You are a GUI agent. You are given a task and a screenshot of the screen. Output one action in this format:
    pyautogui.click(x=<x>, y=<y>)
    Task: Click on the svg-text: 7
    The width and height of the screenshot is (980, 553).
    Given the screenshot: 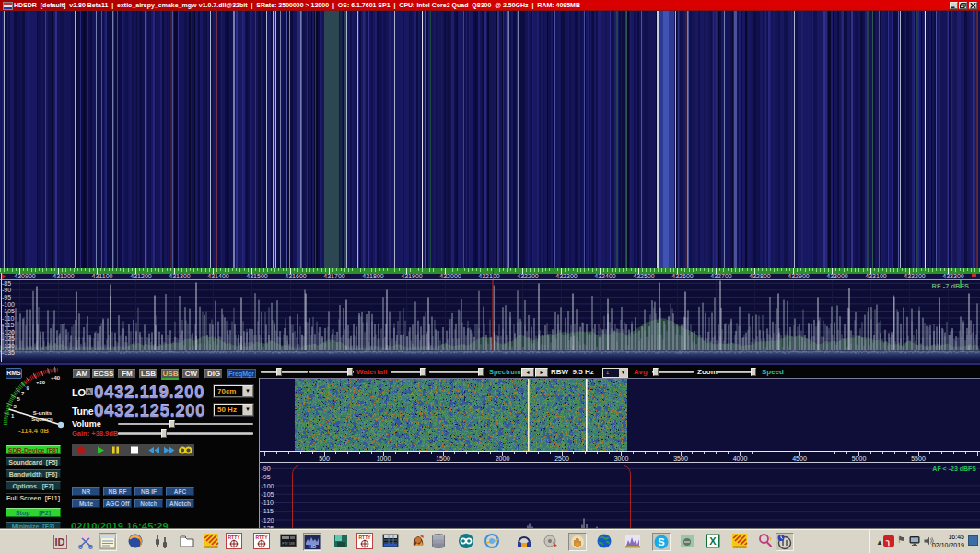 What is the action you would take?
    pyautogui.click(x=23, y=393)
    